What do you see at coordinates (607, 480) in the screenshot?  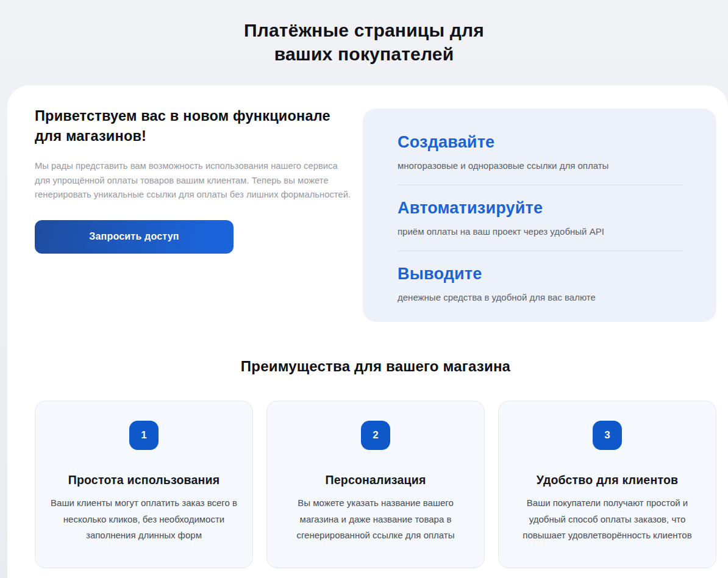 I see `benefit-card-title: Удобство для клиентов` at bounding box center [607, 480].